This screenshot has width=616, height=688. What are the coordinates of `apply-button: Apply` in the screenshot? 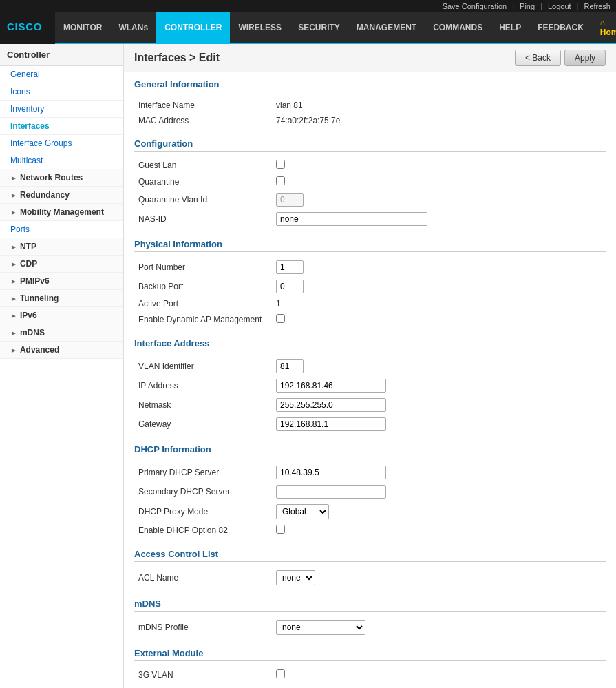 It's located at (585, 58).